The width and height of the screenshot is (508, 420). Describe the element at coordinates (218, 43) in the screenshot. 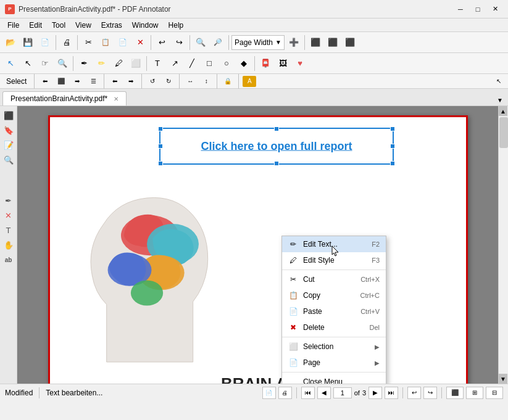

I see `search2-button: 🔎` at that location.